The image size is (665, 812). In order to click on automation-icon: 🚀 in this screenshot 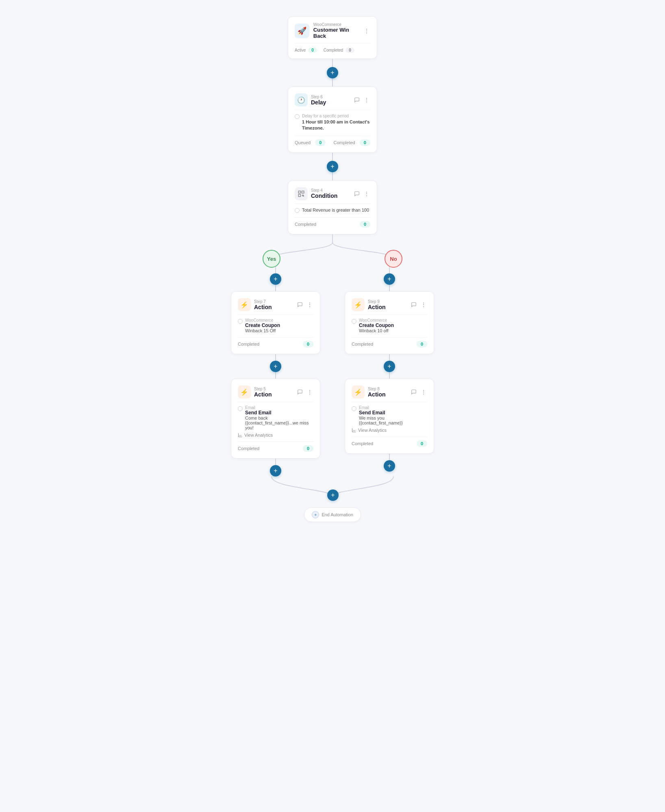, I will do `click(302, 31)`.